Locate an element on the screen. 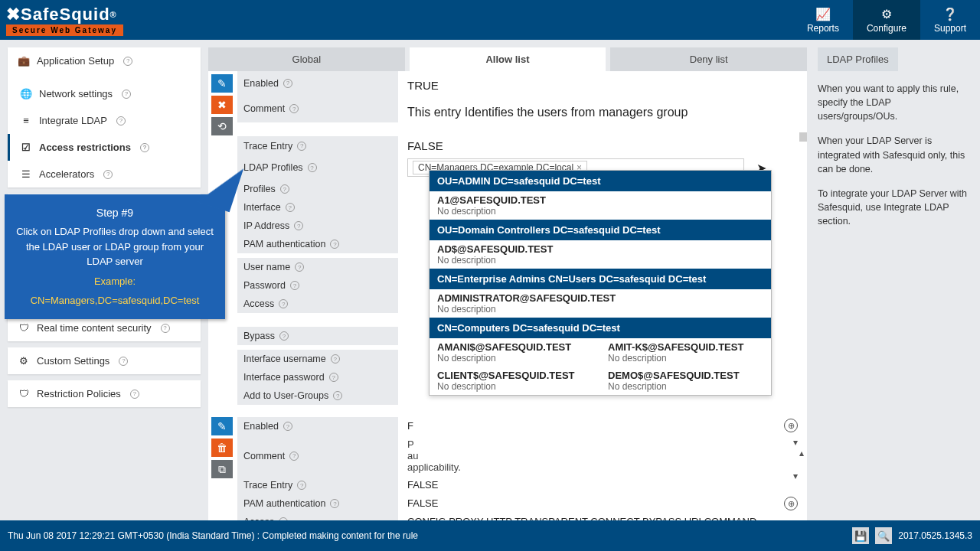 The image size is (980, 551). dropdown-group-header: OU=Domain Controllers DC=safesquid DC=te… is located at coordinates (600, 230).